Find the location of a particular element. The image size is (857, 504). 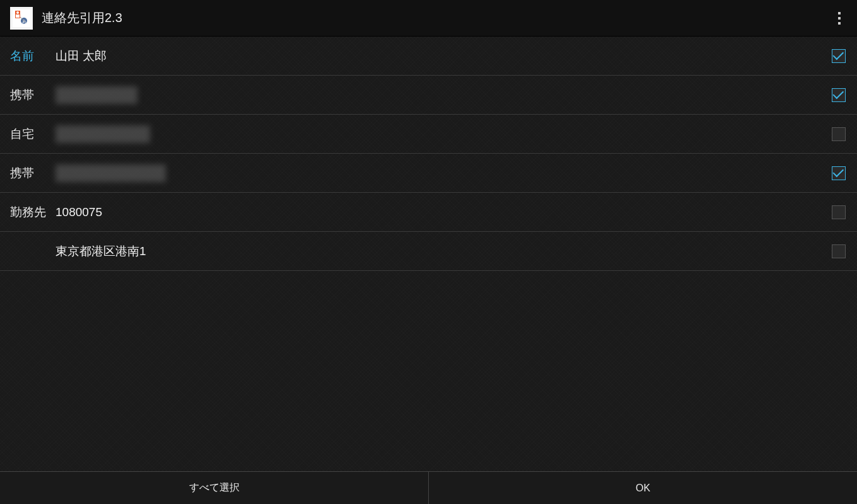

checkbox-mobile is located at coordinates (839, 95).